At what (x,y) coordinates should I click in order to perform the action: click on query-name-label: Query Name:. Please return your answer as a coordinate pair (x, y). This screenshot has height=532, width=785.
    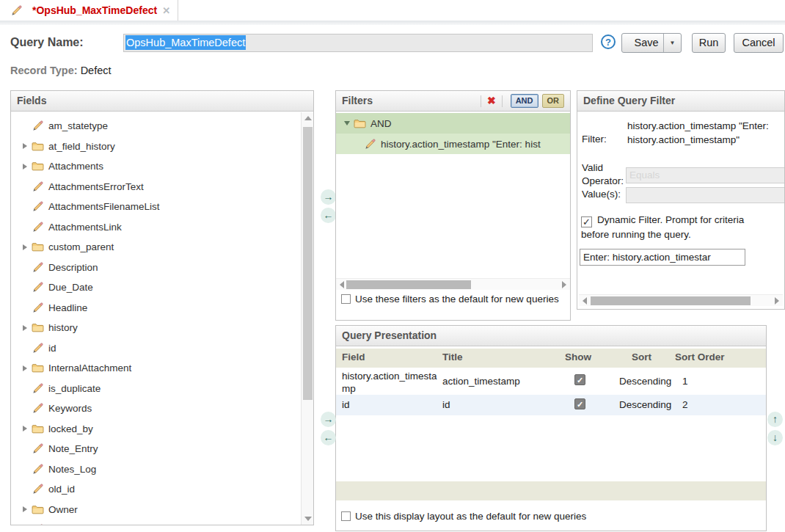
    Looking at the image, I should click on (47, 43).